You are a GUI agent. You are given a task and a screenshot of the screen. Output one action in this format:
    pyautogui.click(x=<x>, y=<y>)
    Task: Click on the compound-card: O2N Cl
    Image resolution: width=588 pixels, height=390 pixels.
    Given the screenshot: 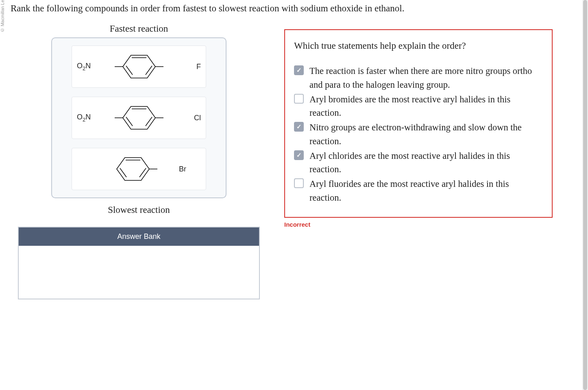 What is the action you would take?
    pyautogui.click(x=139, y=118)
    